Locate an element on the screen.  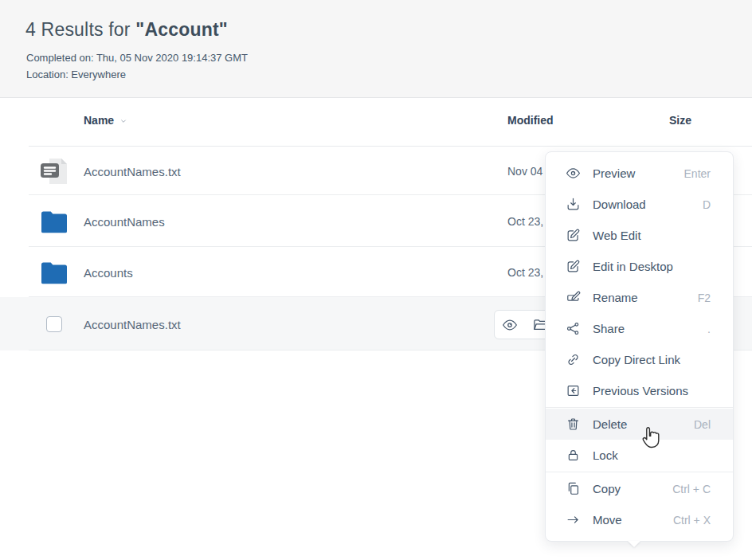
rename-icon is located at coordinates (573, 298).